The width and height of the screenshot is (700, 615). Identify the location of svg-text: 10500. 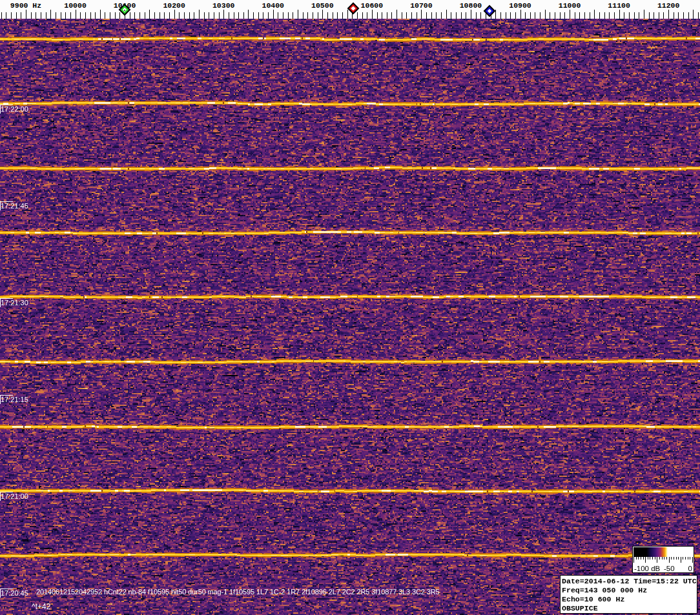
(323, 5).